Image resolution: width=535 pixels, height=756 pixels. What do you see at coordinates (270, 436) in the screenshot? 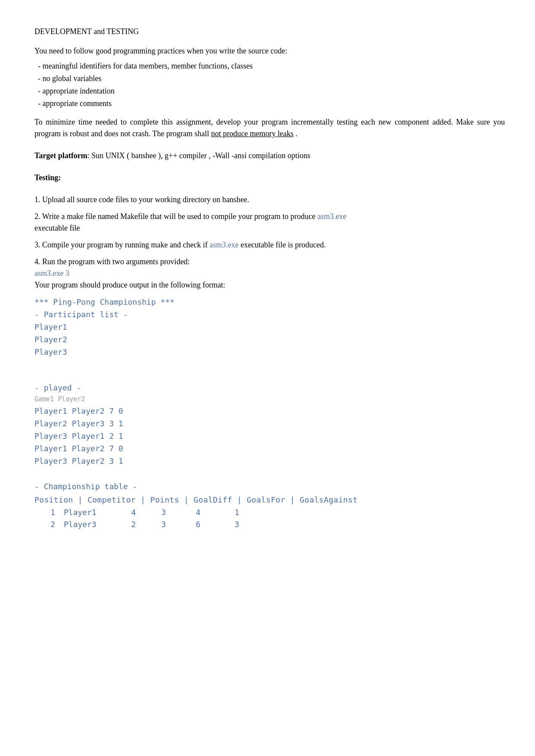
I see `code-line-12: Player3 Player1 2 1` at bounding box center [270, 436].